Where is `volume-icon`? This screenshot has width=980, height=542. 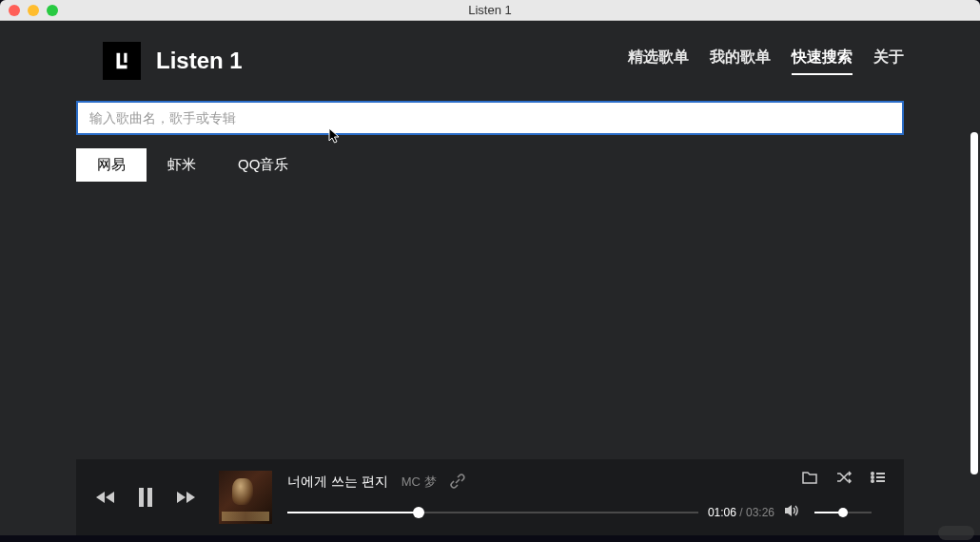 volume-icon is located at coordinates (794, 513).